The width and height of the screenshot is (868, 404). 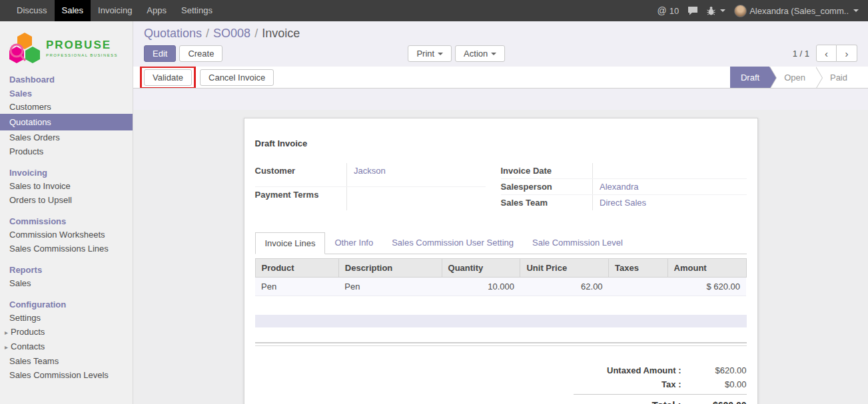 What do you see at coordinates (578, 244) in the screenshot?
I see `tab-sale-commission-level: Sale Commission Level` at bounding box center [578, 244].